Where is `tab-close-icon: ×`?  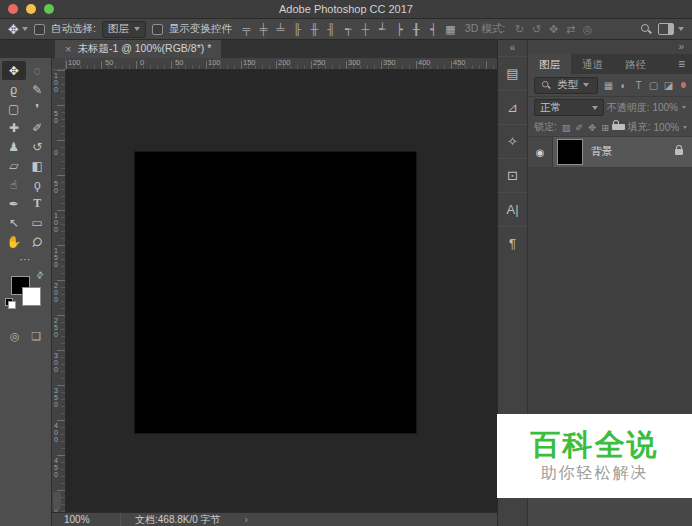 tab-close-icon: × is located at coordinates (68, 49).